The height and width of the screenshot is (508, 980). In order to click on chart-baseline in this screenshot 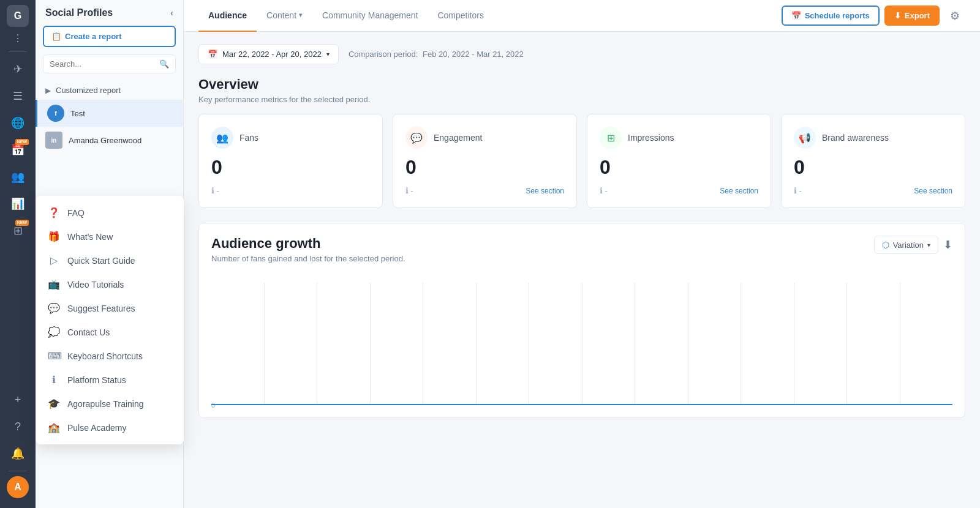, I will do `click(582, 405)`.